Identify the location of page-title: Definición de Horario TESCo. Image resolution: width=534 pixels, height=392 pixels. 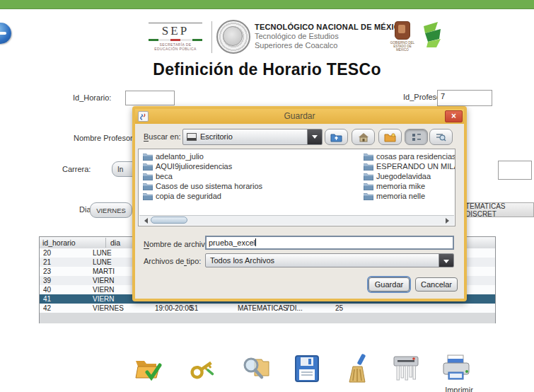
(267, 69).